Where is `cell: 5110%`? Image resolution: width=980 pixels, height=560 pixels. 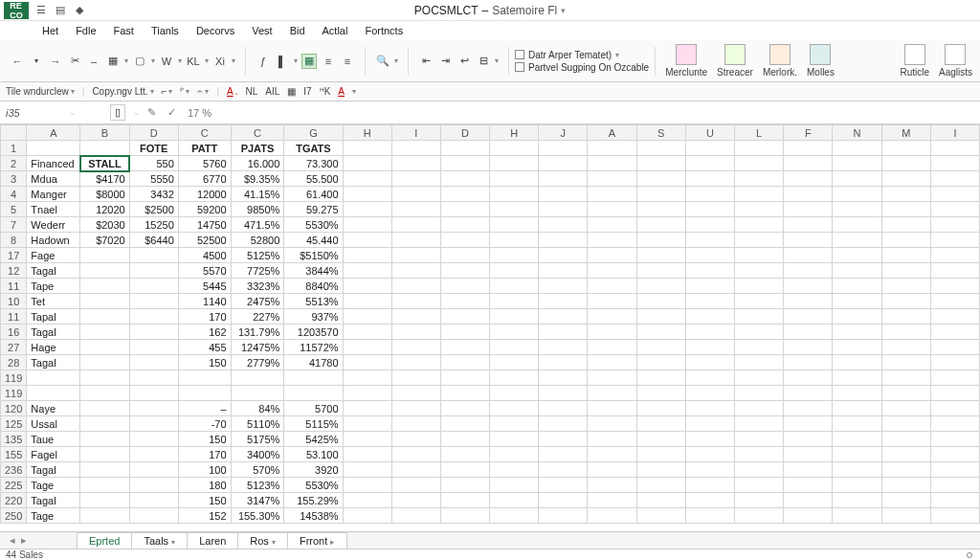
cell: 5110% is located at coordinates (257, 424).